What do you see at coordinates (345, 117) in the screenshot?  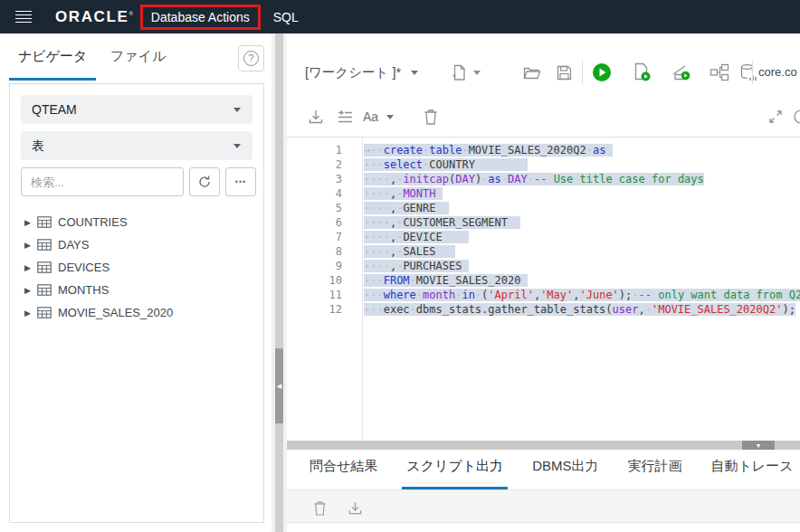 I see `format-code-button` at bounding box center [345, 117].